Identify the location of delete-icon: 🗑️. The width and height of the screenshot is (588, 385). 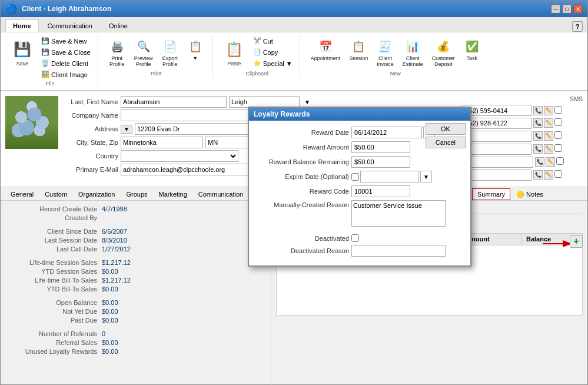
(45, 64).